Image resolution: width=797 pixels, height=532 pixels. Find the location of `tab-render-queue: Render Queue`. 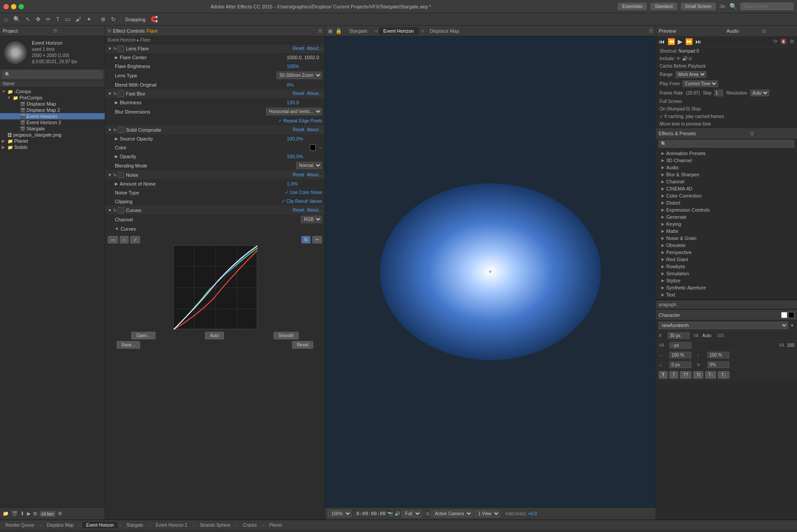

tab-render-queue: Render Queue is located at coordinates (20, 525).